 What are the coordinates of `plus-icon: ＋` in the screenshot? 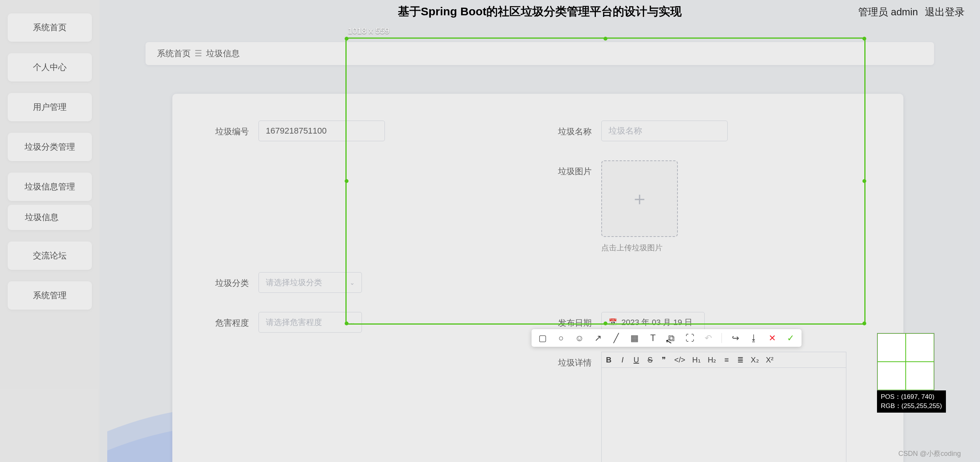 It's located at (640, 199).